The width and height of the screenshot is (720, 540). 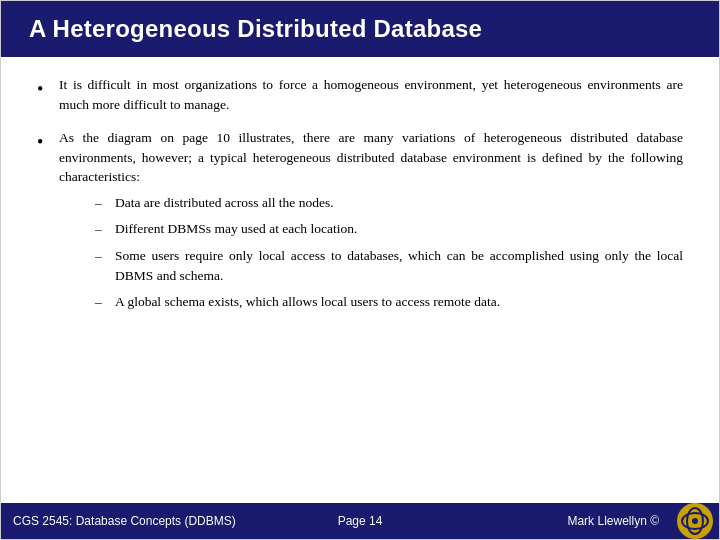 I want to click on sub-item-1: – Data are distributed across all the no…, so click(x=389, y=203).